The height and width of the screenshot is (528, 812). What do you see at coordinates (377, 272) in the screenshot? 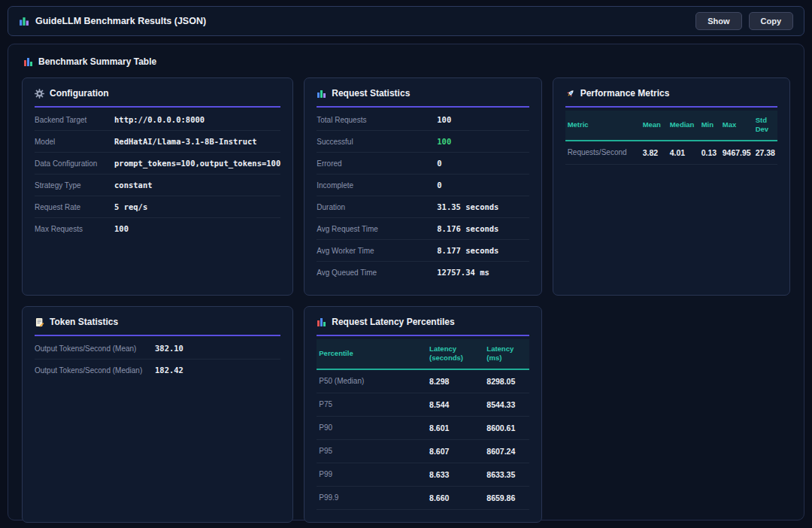
I see `stat-label: Avg Queued Time` at bounding box center [377, 272].